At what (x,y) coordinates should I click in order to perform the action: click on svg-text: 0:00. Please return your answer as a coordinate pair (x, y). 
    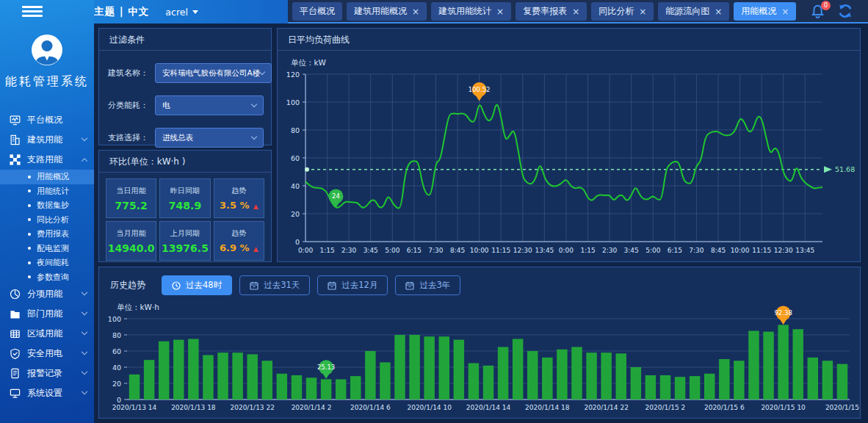
    Looking at the image, I should click on (566, 250).